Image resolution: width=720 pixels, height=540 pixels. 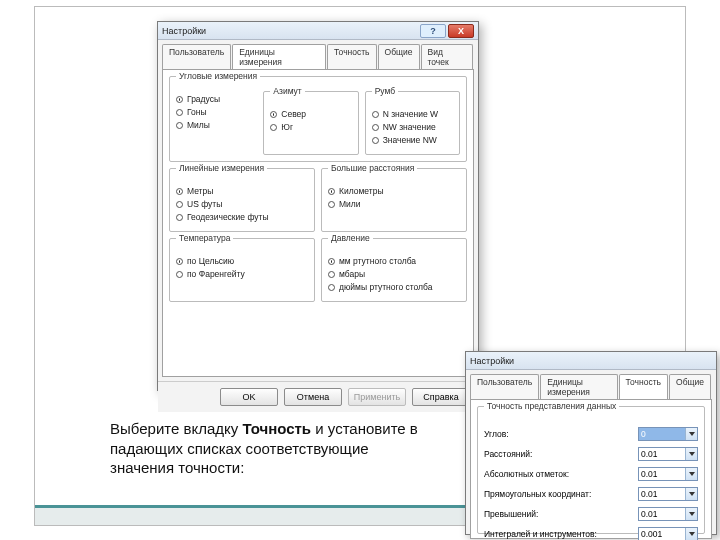 What do you see at coordinates (216, 125) in the screenshot?
I see `radio-mils: Милы` at bounding box center [216, 125].